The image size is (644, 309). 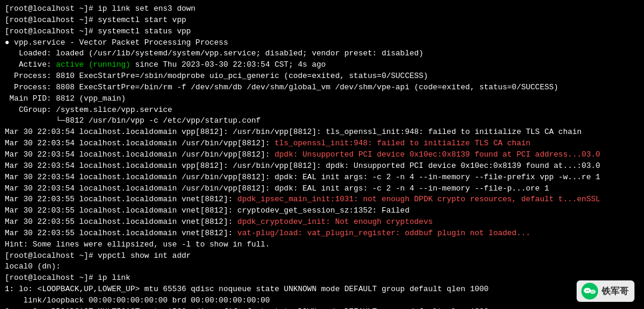 What do you see at coordinates (606, 291) in the screenshot?
I see `watermark: 铁军哥` at bounding box center [606, 291].